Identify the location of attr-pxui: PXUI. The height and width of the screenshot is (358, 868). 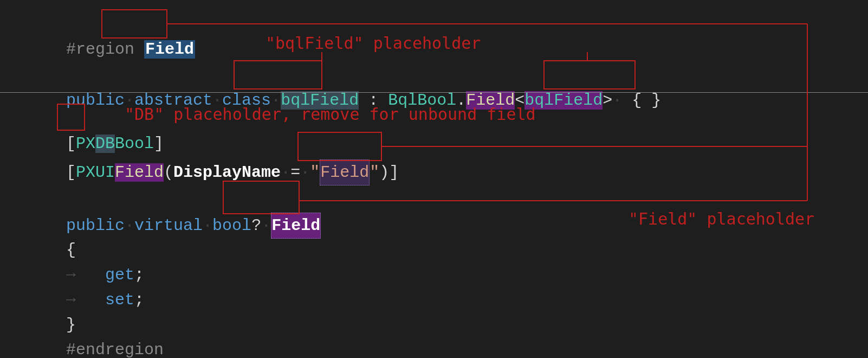
(95, 172).